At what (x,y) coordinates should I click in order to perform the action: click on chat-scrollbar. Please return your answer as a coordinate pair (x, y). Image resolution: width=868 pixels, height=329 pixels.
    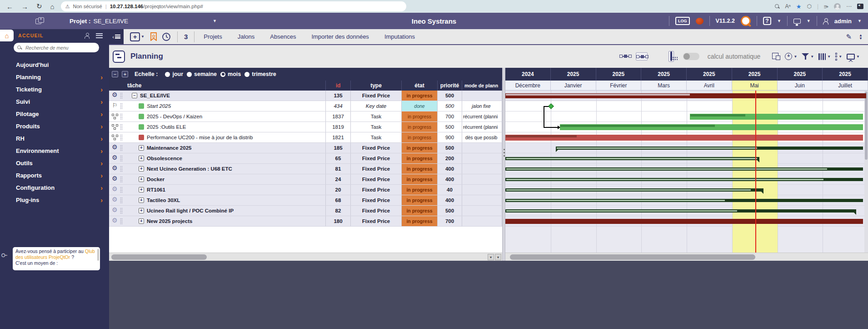
    Looking at the image, I should click on (98, 255).